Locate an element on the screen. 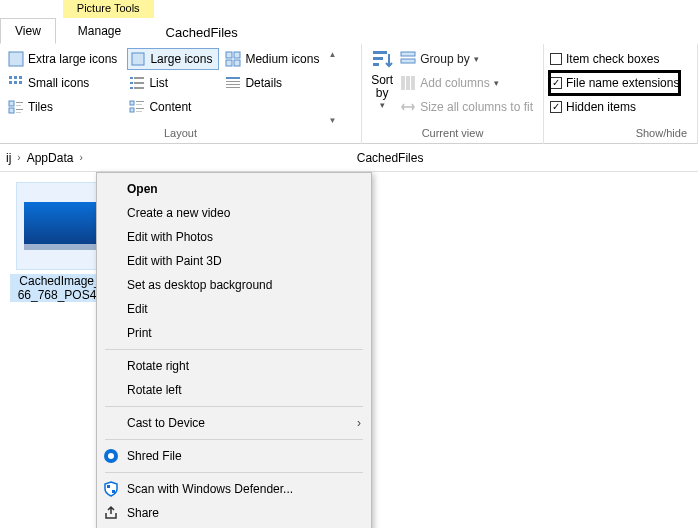 The image size is (698, 528). breadcrumb-current-label: CachedFiles is located at coordinates (390, 158).